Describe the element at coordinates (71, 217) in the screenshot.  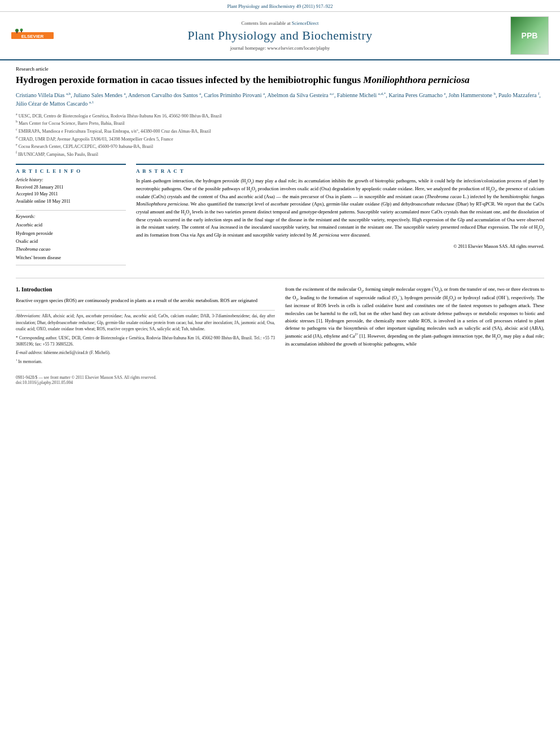
I see `keywords-label: Keywords:` at that location.